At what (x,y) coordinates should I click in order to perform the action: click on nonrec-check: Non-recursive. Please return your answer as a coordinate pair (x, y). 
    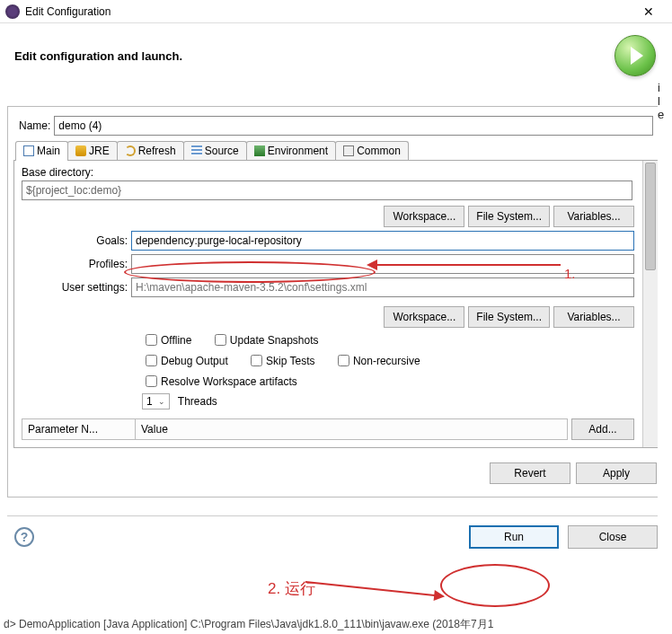
    Looking at the image, I should click on (377, 361).